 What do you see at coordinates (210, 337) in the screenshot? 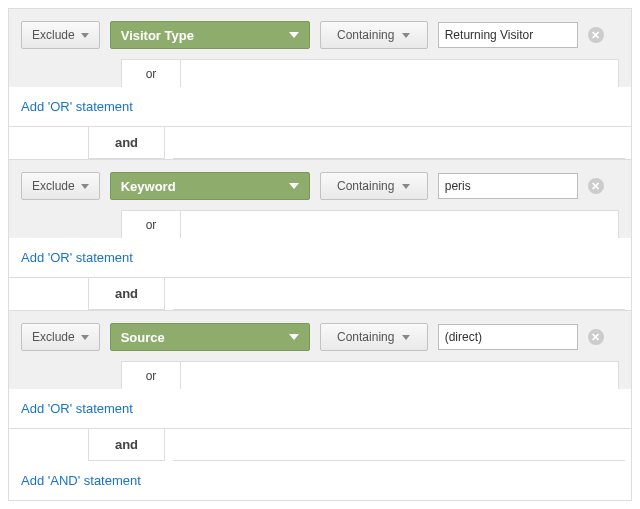
I see `dimension-dropdown: Source` at bounding box center [210, 337].